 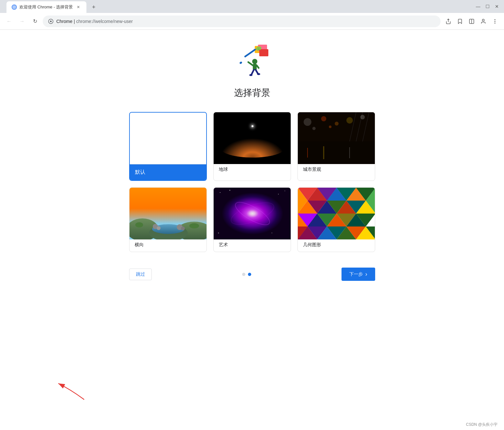 What do you see at coordinates (64, 21) in the screenshot?
I see `address-brand: Chrome` at bounding box center [64, 21].